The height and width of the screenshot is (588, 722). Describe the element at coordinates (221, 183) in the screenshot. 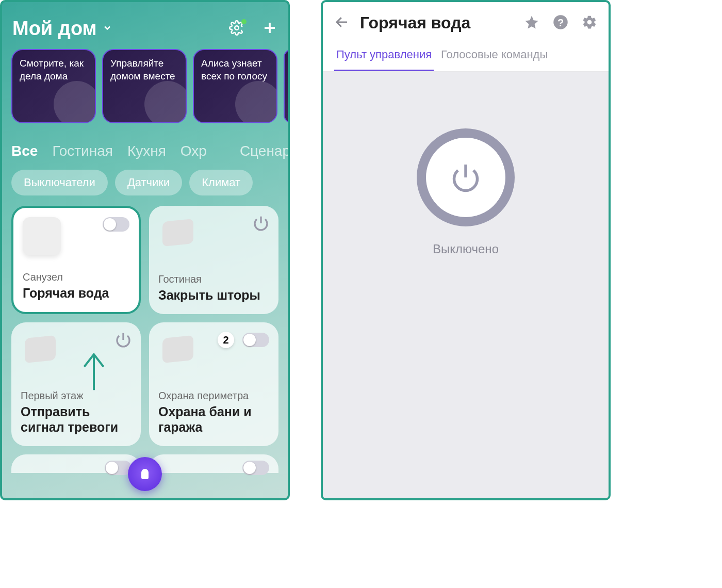

I see `chip-climate: Климат` at that location.